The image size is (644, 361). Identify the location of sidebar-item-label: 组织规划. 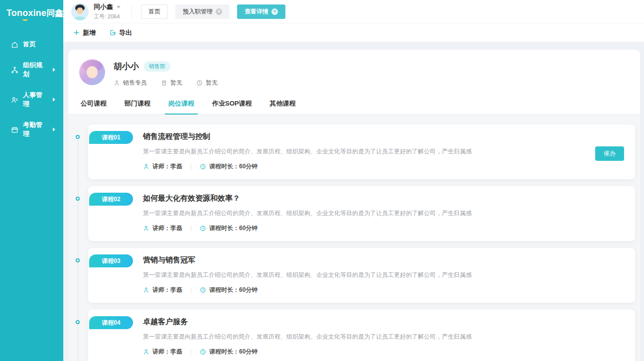
(36, 70).